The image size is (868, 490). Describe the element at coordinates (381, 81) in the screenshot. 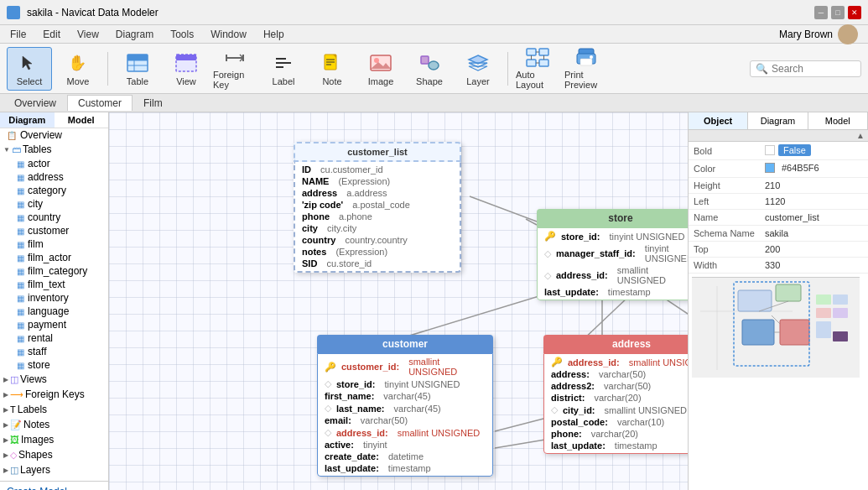

I see `image-label: Image` at that location.